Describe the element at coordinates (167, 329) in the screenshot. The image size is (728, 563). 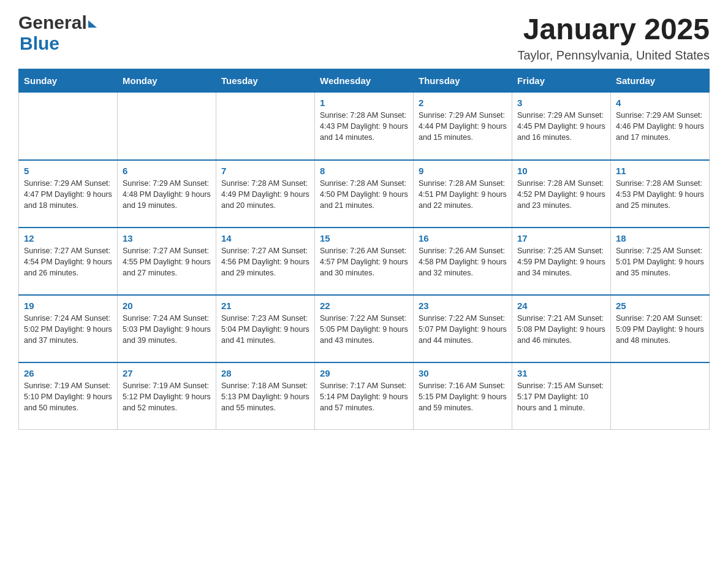
I see `calendar-cell: 20Sunrise: 7:24 AM Sunset: 5:03 PM Dayli…` at that location.